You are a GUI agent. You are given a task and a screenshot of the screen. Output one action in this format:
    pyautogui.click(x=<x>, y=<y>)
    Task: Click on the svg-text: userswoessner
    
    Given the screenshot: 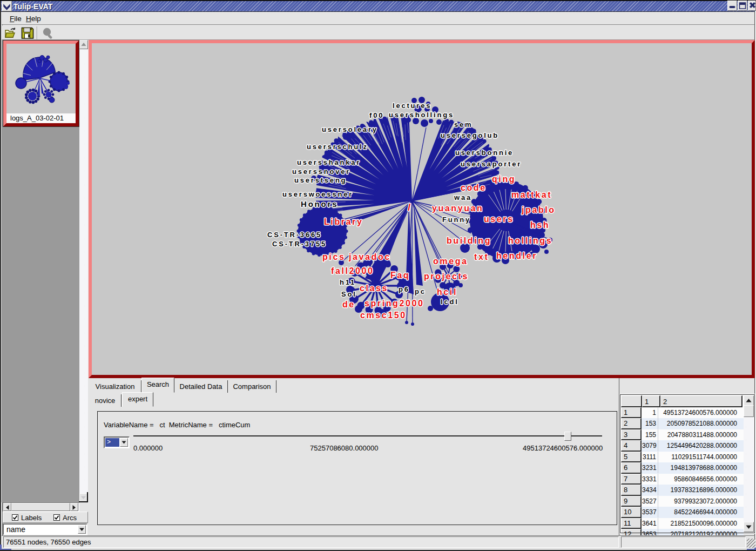 What is the action you would take?
    pyautogui.click(x=318, y=194)
    